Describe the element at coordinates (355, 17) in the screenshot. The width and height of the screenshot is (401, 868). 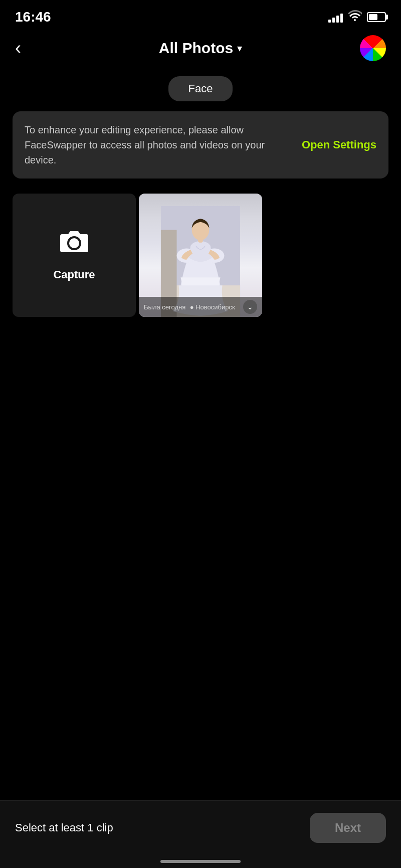
I see `wifi-icon` at that location.